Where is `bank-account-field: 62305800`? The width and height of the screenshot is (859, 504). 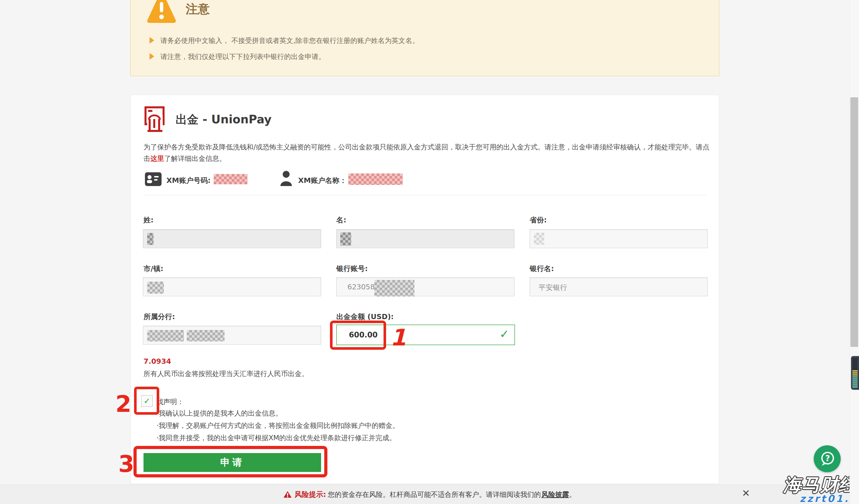
bank-account-field: 62305800 is located at coordinates (425, 287).